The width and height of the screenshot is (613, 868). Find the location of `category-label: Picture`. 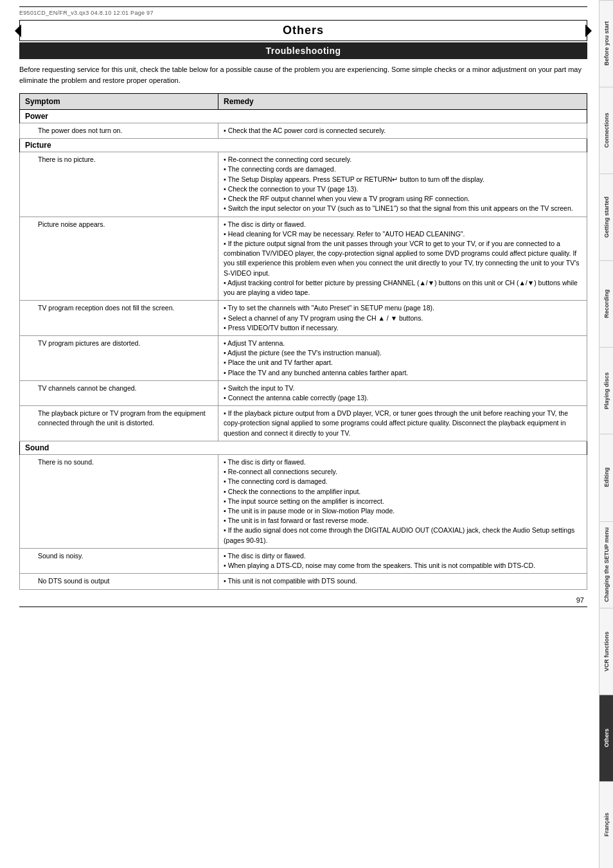

category-label: Picture is located at coordinates (303, 145).